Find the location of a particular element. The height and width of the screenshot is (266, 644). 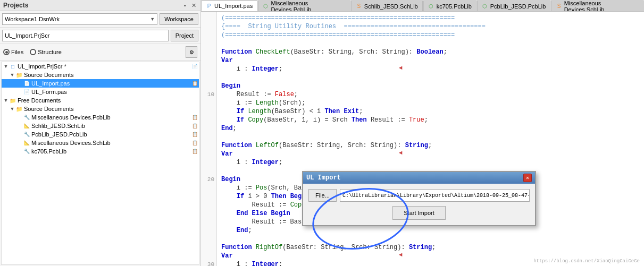

tree-item-free-docs: ▼ 📁 Free Documents is located at coordinates (100, 100).